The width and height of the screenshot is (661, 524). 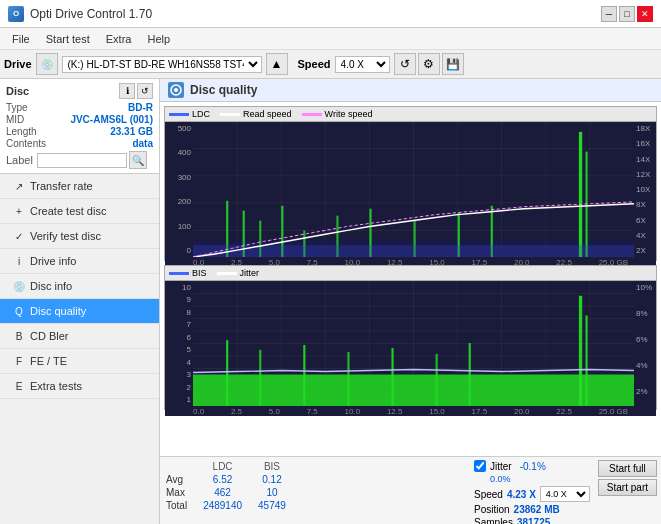 I want to click on speed-select-stats: 4.0 X, so click(x=565, y=494).